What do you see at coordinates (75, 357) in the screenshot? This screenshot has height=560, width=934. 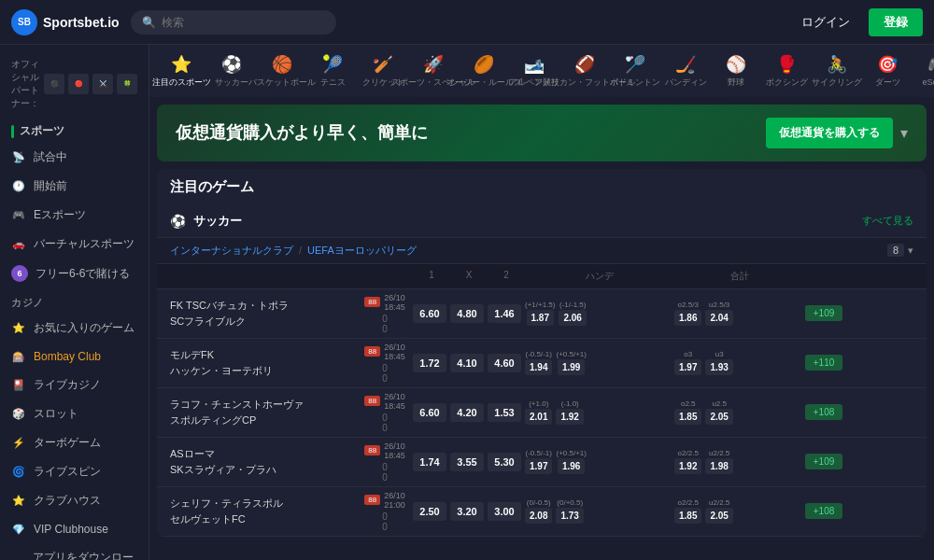 I see `sidebar-item-bombay: 🎰 Bombay Club` at bounding box center [75, 357].